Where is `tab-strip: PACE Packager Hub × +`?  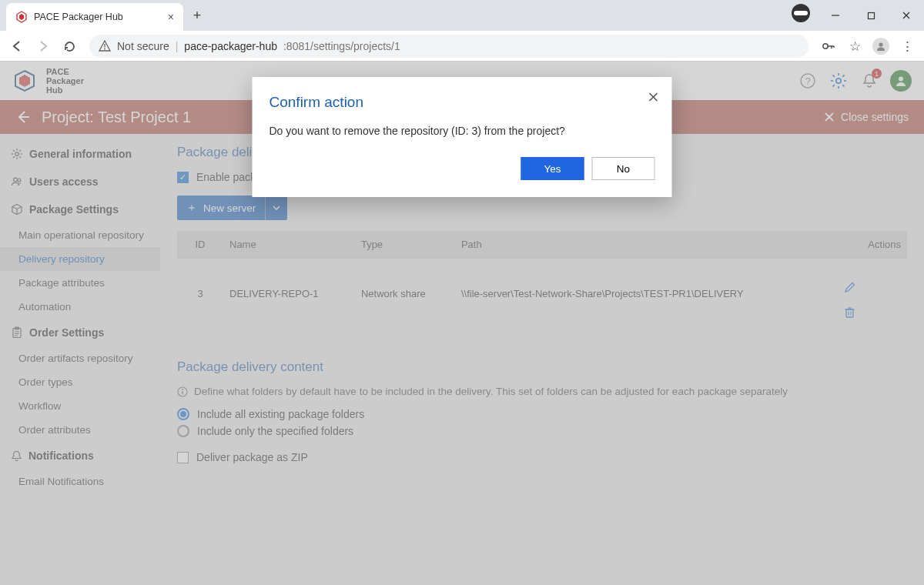 tab-strip: PACE Packager Hub × + is located at coordinates (462, 15).